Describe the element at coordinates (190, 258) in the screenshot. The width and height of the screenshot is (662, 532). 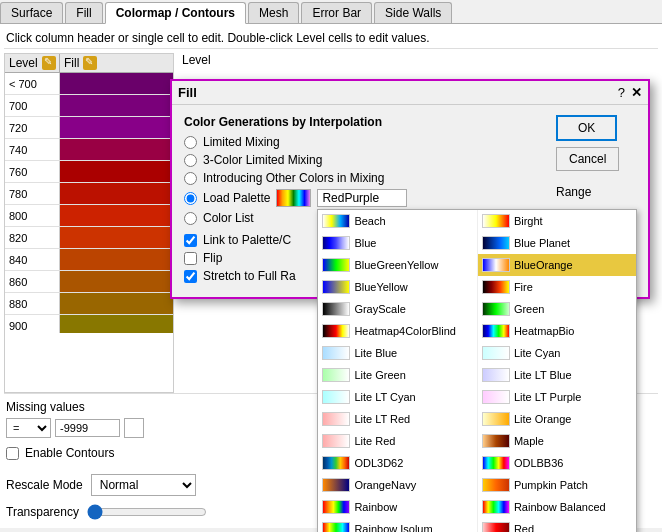
I see `flip-checkbox` at that location.